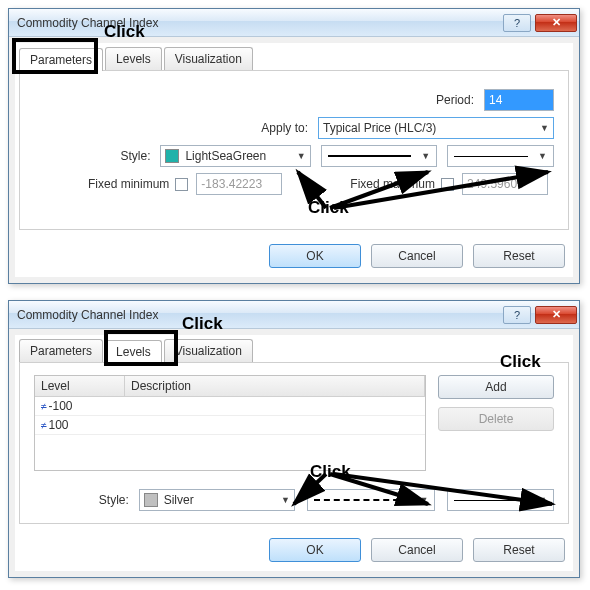  Describe the element at coordinates (179, 500) in the screenshot. I see `style-color-name: Silver` at that location.